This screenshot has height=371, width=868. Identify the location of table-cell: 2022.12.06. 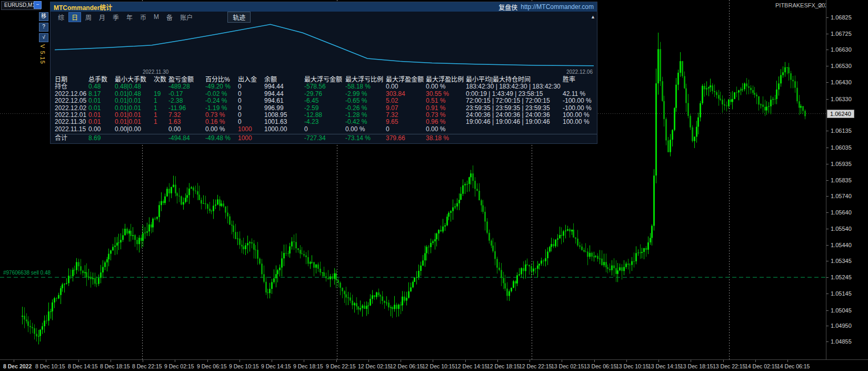
(72, 94).